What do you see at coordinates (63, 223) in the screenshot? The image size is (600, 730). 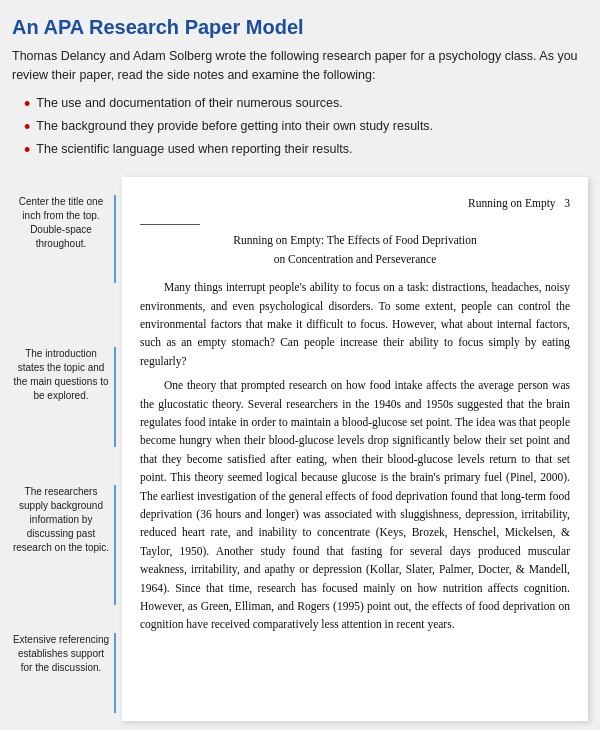 I see `title-annotation: Center the title one inch from the top. …` at bounding box center [63, 223].